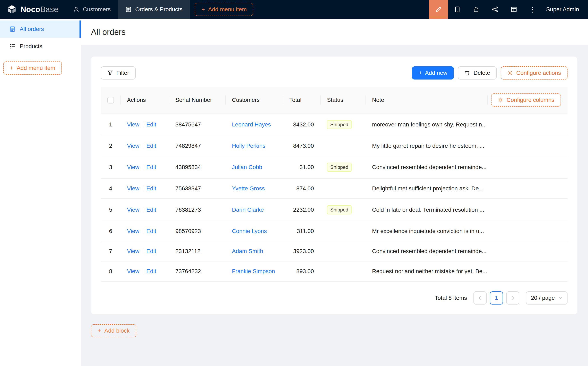 The height and width of the screenshot is (366, 588). What do you see at coordinates (547, 298) in the screenshot?
I see `page-size-select: 20 / page` at bounding box center [547, 298].